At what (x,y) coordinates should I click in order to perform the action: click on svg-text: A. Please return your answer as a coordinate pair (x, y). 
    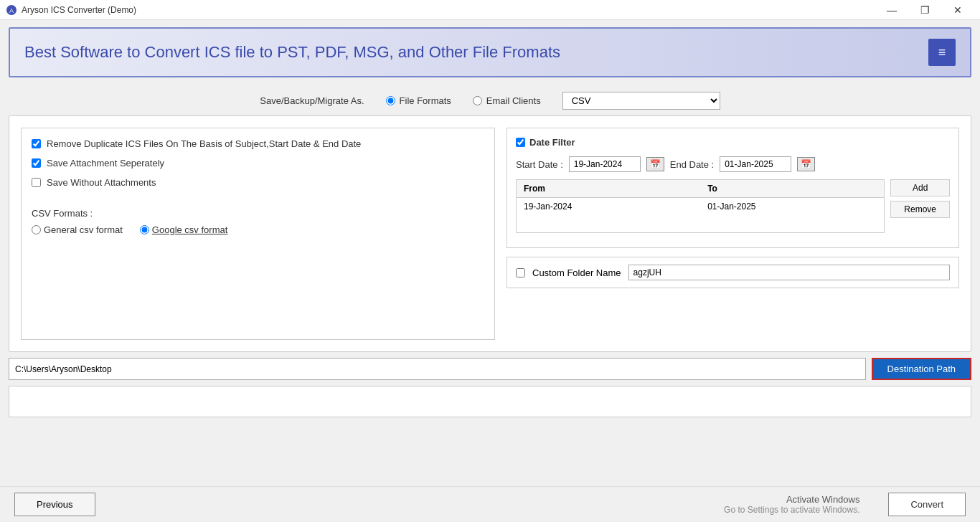
    Looking at the image, I should click on (11, 11).